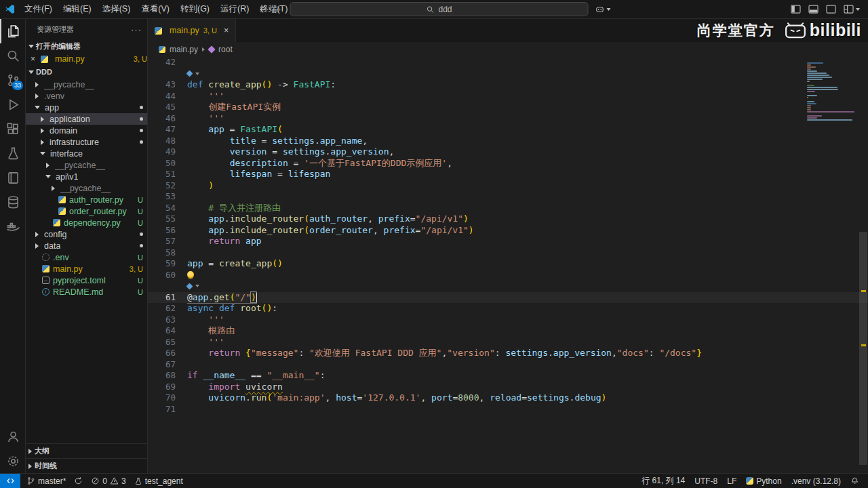 Image resolution: width=868 pixels, height=488 pixels. What do you see at coordinates (167, 119) in the screenshot?
I see `line-number: 46` at bounding box center [167, 119].